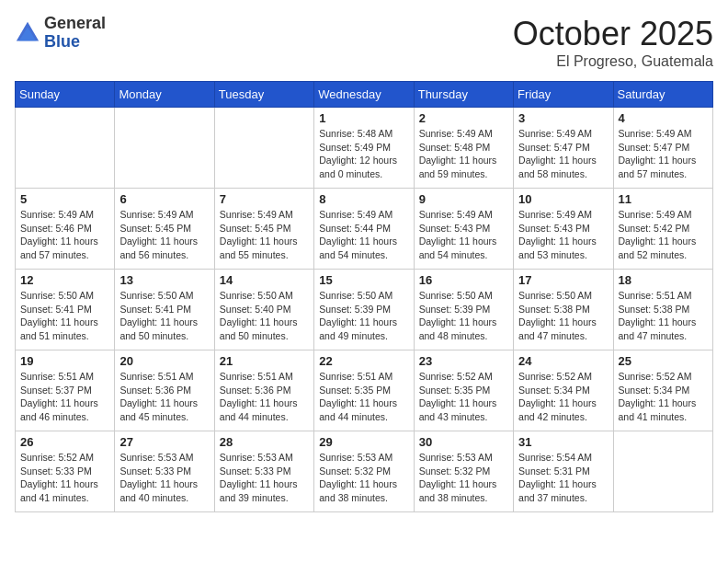 The width and height of the screenshot is (728, 563). I want to click on week-row-5: 26Sunrise: 5:52 AMSunset: 5:33 PMDayligh…, so click(364, 472).